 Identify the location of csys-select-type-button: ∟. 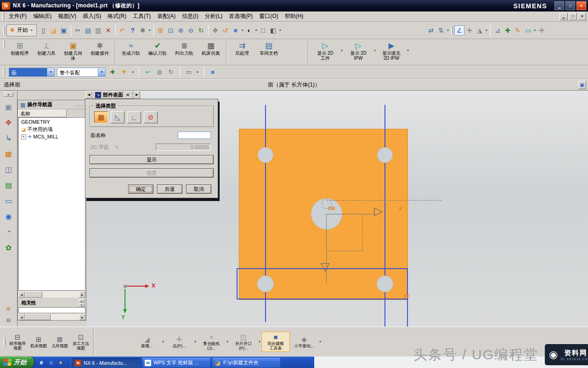
(134, 117).